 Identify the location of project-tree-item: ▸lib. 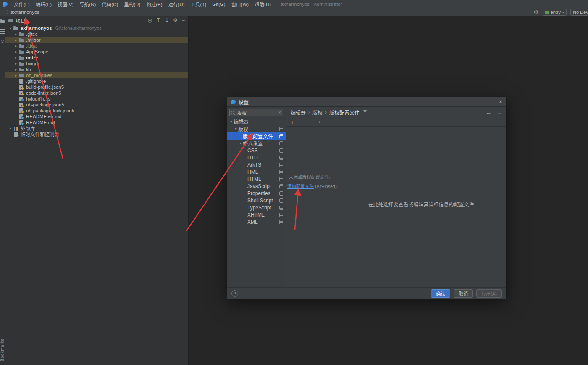
(97, 69).